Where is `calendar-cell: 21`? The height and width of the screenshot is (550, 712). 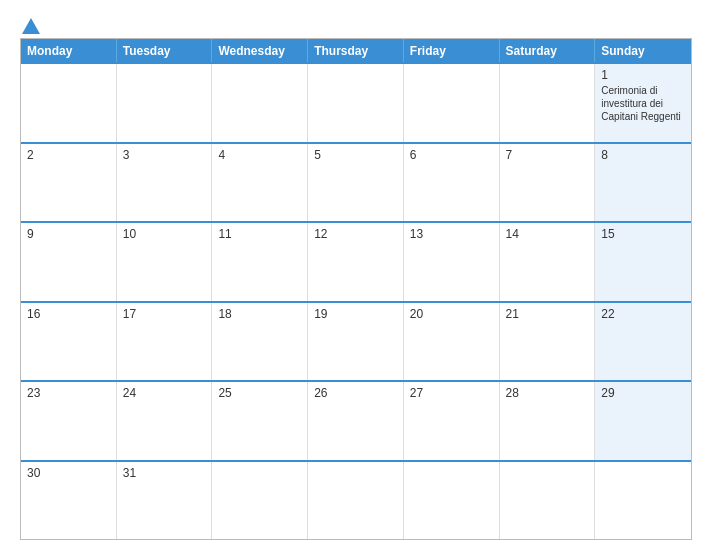 calendar-cell: 21 is located at coordinates (548, 342).